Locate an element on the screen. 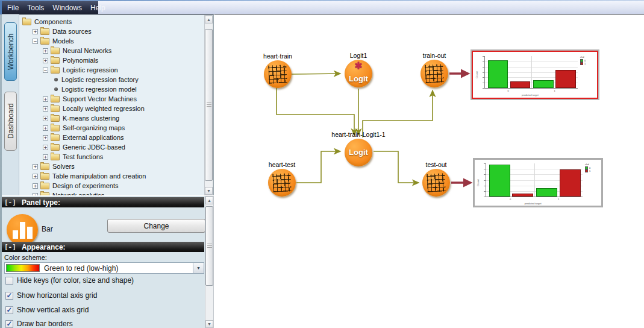 Image resolution: width=644 pixels, height=328 pixels. chevron-down-icon: ▼ is located at coordinates (198, 268).